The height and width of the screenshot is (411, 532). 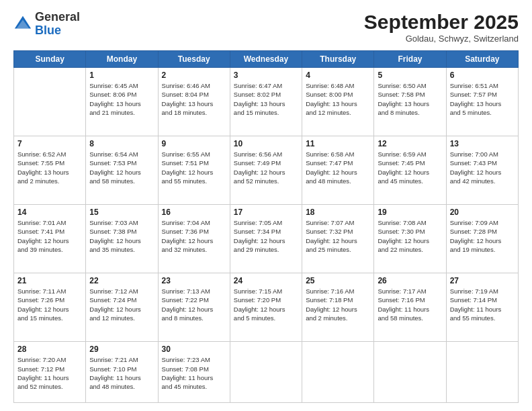 What do you see at coordinates (194, 212) in the screenshot?
I see `cell-date-number: 16` at bounding box center [194, 212].